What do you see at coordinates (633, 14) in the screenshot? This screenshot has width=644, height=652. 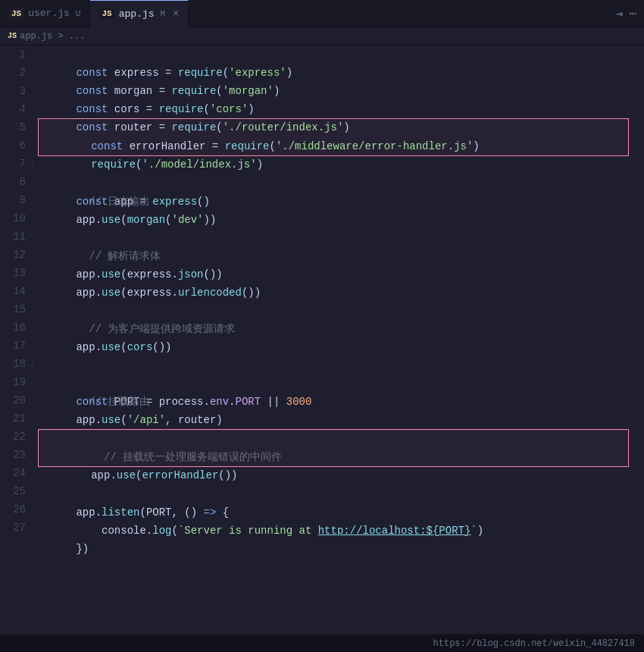 I see `more-actions-icon: ⋯` at bounding box center [633, 14].